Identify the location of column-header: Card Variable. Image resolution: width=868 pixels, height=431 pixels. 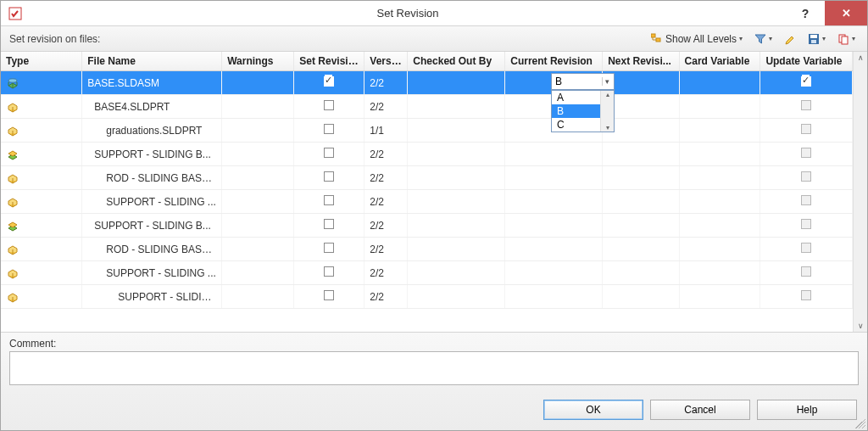
(720, 61).